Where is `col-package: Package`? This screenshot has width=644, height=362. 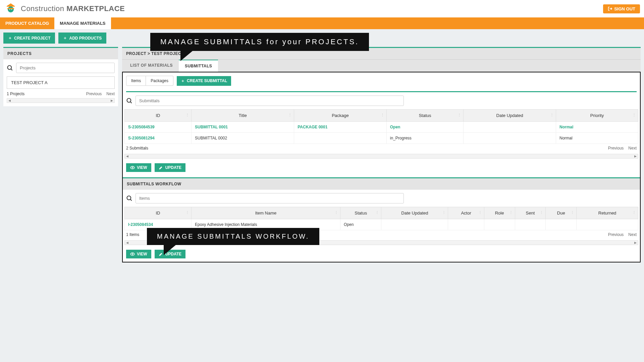
col-package: Package is located at coordinates (340, 116).